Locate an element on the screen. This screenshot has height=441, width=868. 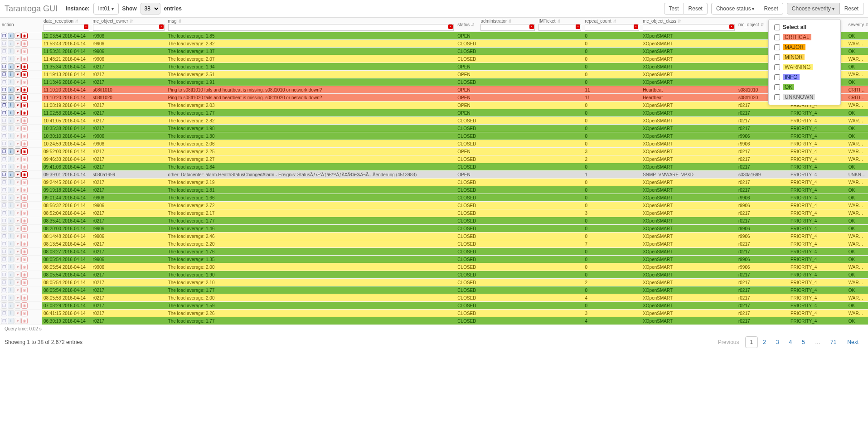
test-button: Test is located at coordinates (674, 9).